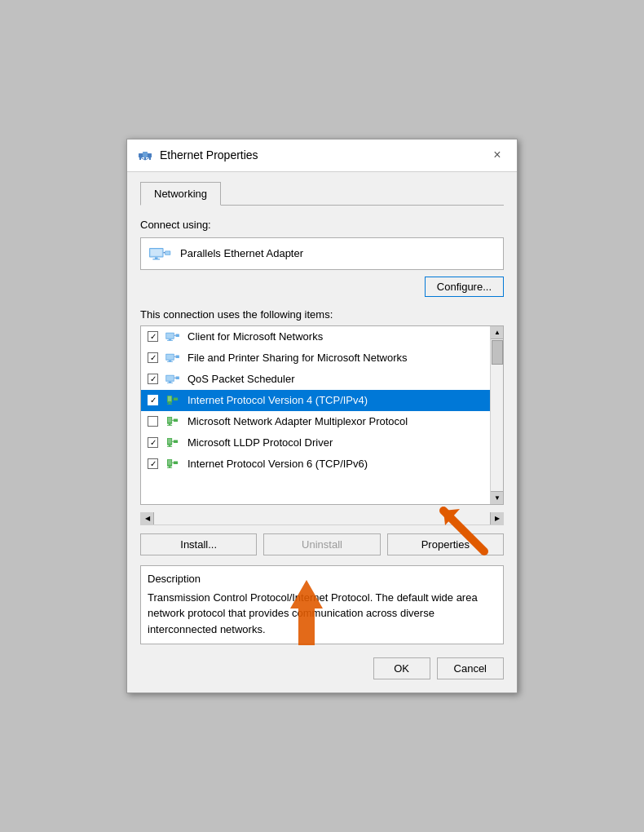 The width and height of the screenshot is (644, 832). What do you see at coordinates (322, 519) in the screenshot?
I see `horizontal-scrollbar: ◀ ▶` at bounding box center [322, 519].